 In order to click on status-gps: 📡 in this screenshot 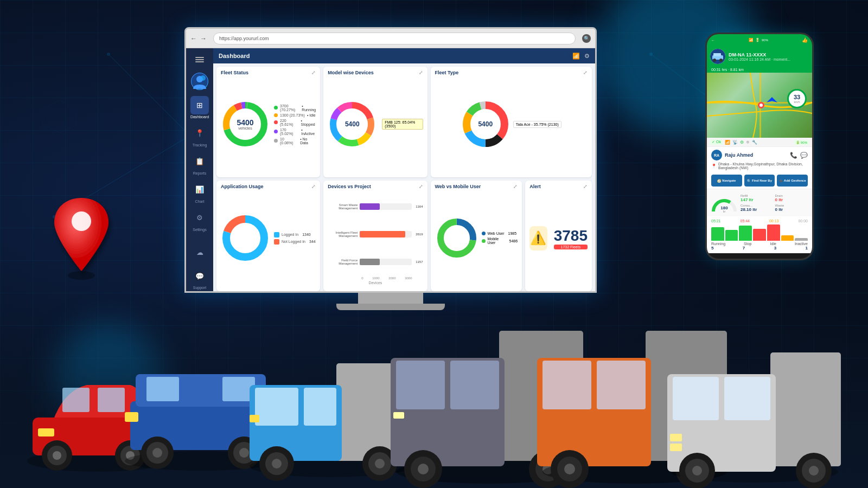, I will do `click(735, 142)`.